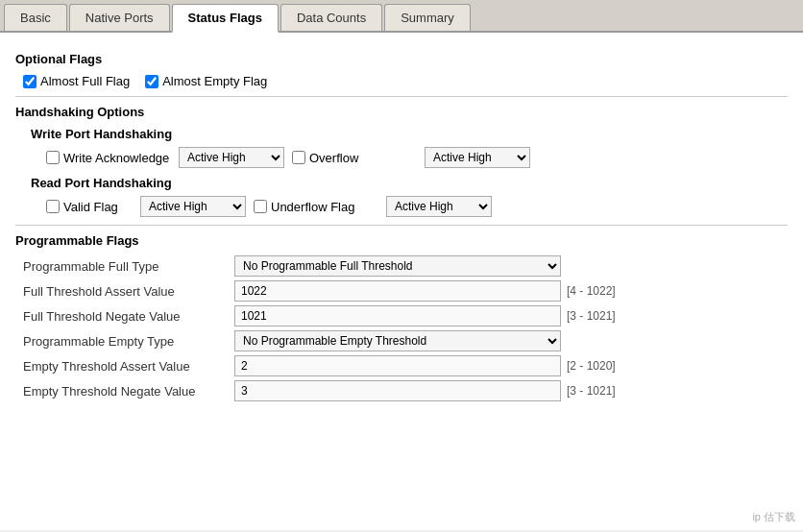 The height and width of the screenshot is (532, 803). Describe the element at coordinates (85, 81) in the screenshot. I see `almost-full-flag-label: Almost Full Flag` at that location.